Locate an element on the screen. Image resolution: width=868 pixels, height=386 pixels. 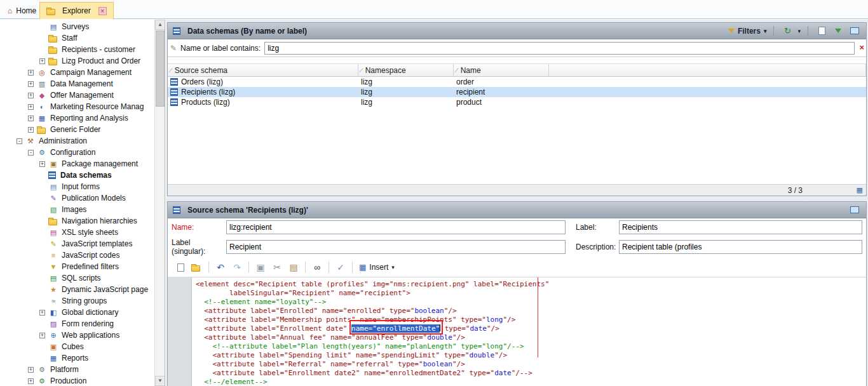
toolbar-separator is located at coordinates (352, 267).